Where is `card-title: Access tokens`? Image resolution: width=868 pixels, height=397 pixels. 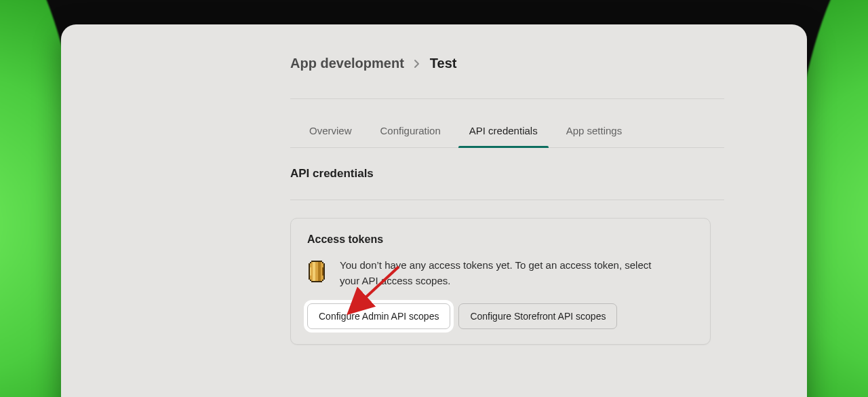
card-title: Access tokens is located at coordinates (500, 240).